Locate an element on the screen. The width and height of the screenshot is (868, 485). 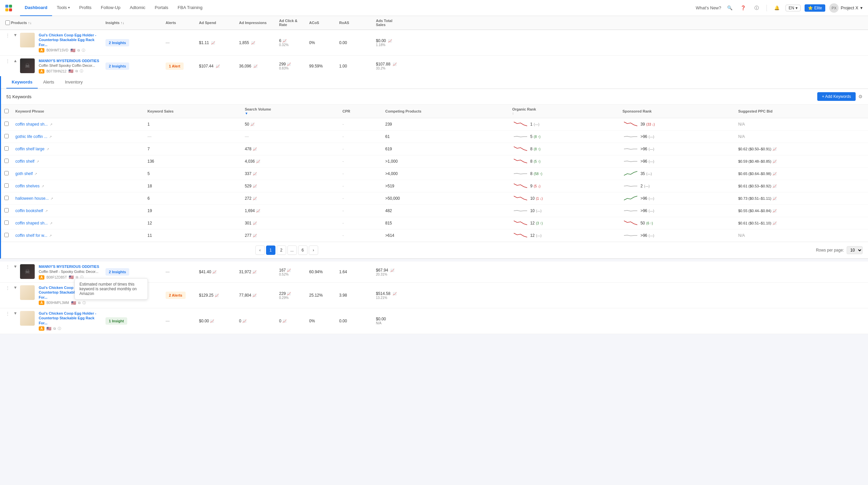
copy-icon-4: ⧉ is located at coordinates (80, 303).